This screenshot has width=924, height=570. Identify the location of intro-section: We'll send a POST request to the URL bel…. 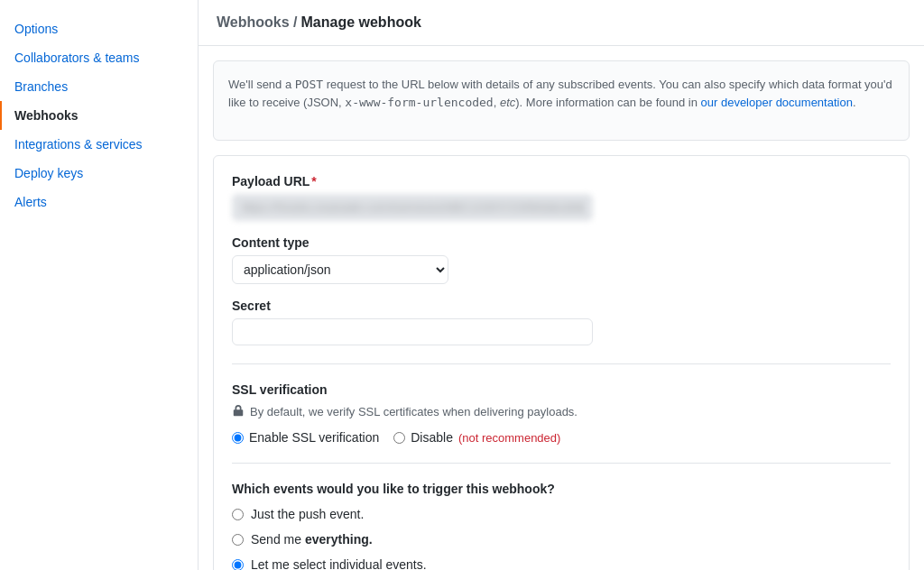
(561, 101).